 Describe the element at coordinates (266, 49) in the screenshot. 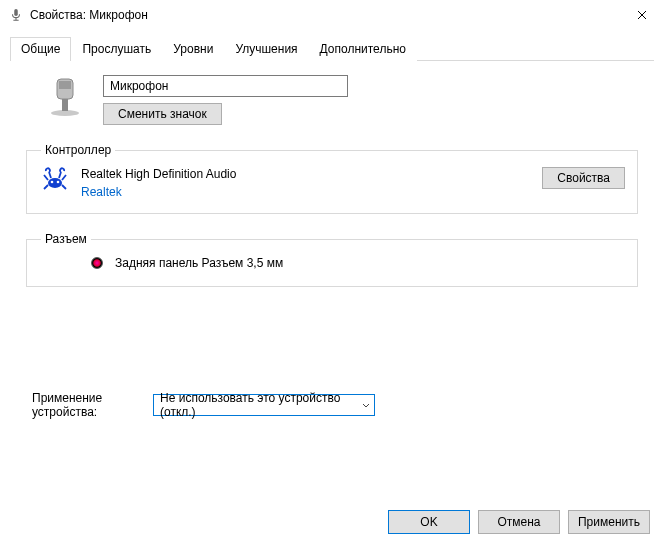

I see `tab-enhancements: Улучшения` at that location.